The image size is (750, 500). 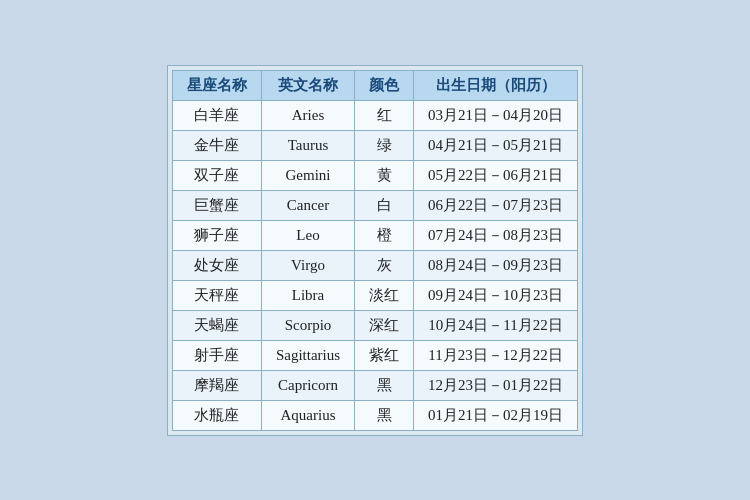 What do you see at coordinates (216, 115) in the screenshot?
I see `table-cell: 白羊座` at bounding box center [216, 115].